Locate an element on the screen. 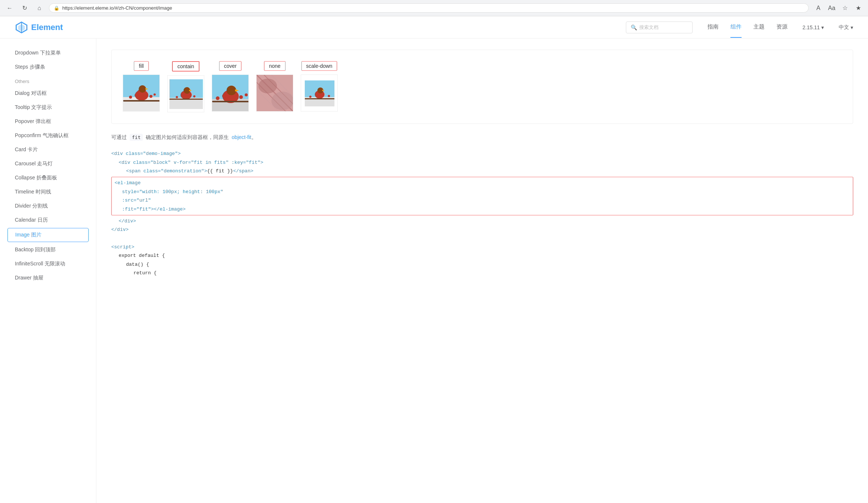  favorites-button: ★ is located at coordinates (858, 8).